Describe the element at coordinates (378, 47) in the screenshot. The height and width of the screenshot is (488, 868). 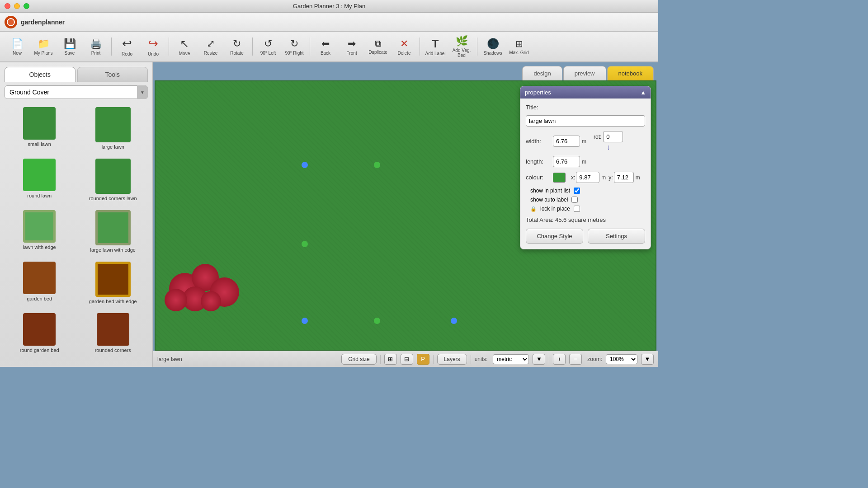
I see `duplicate-button: ⧉ Duplicate` at that location.